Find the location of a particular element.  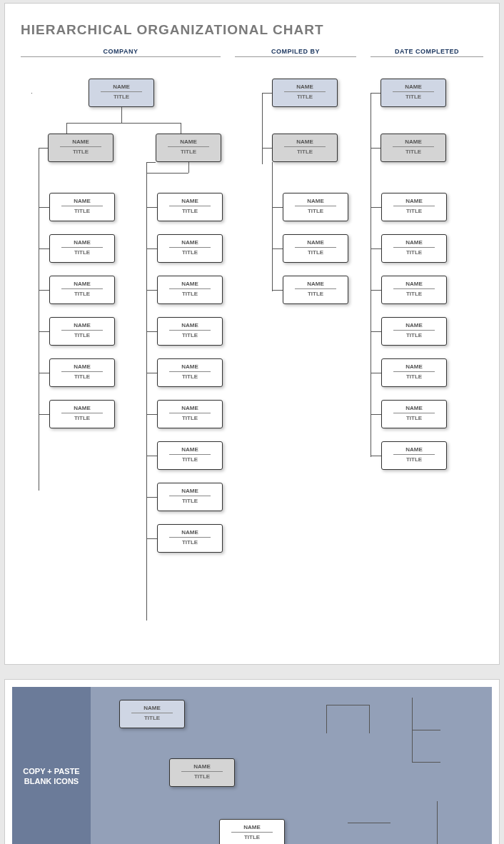

panel-label: COPY + PASTE BLANK ICONS is located at coordinates (51, 765).